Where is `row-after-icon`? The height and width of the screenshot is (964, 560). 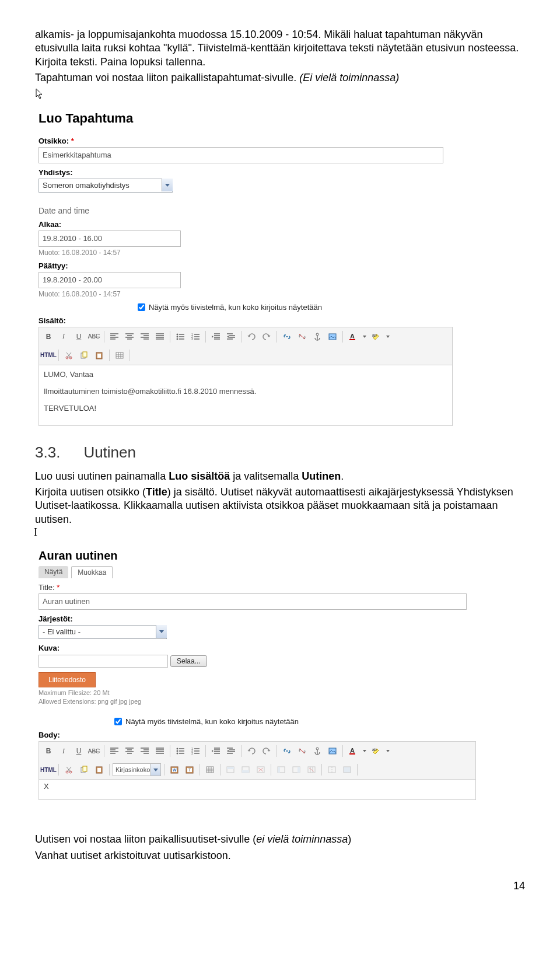
row-after-icon is located at coordinates (246, 770).